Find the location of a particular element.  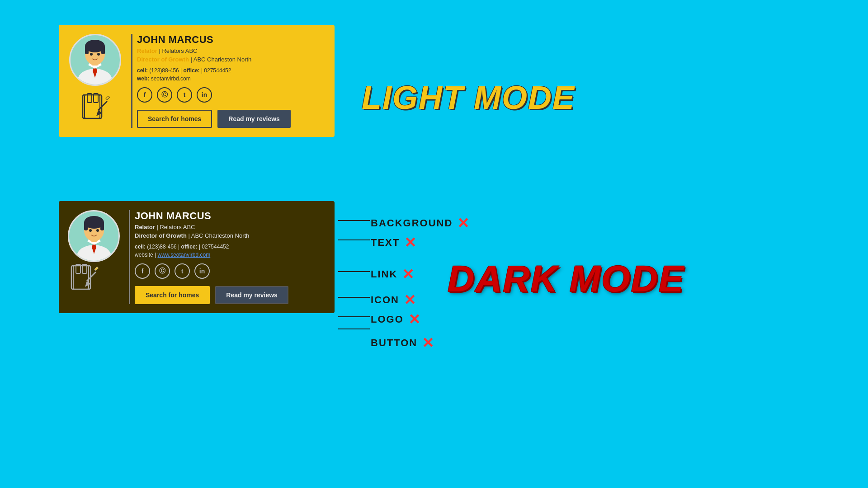

link-line is located at coordinates (354, 272).